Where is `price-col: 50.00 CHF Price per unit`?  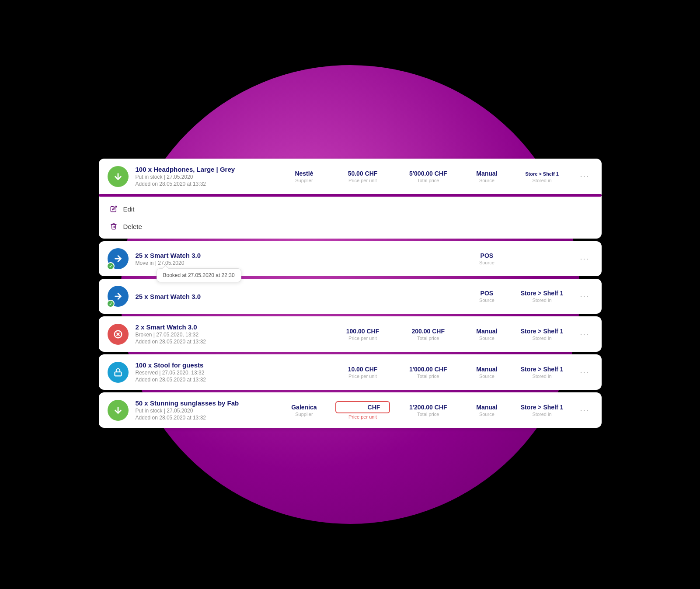 price-col: 50.00 CHF Price per unit is located at coordinates (363, 177).